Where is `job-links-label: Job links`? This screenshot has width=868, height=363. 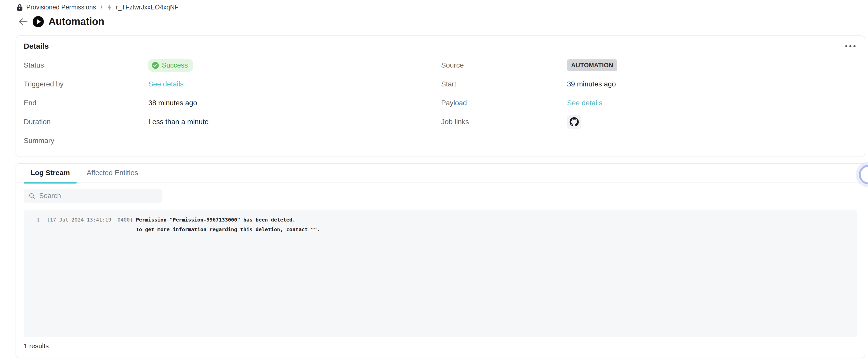
job-links-label: Job links is located at coordinates (504, 122).